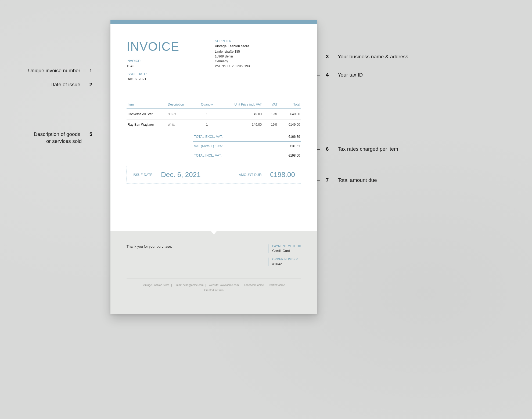  What do you see at coordinates (214, 290) in the screenshot?
I see `footer-credit: Created in Sufio` at bounding box center [214, 290].